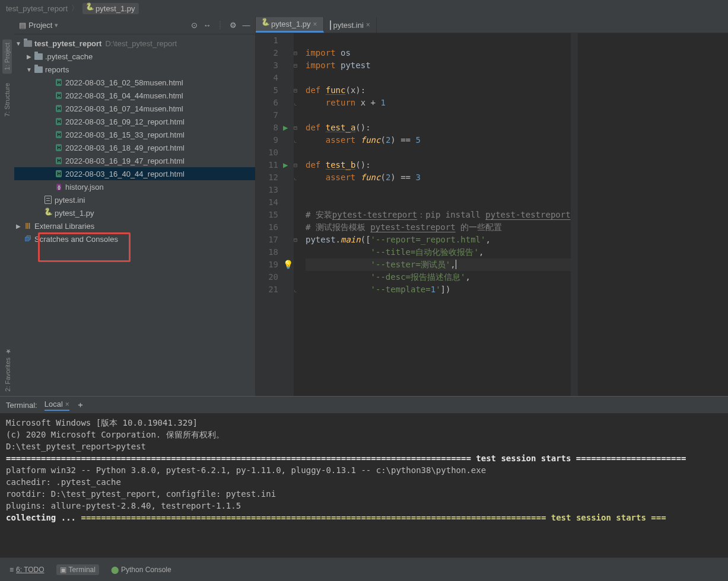  Describe the element at coordinates (492, 25) in the screenshot. I see `editor-tabs: pytest_1.py × pytest.ini ×` at that location.